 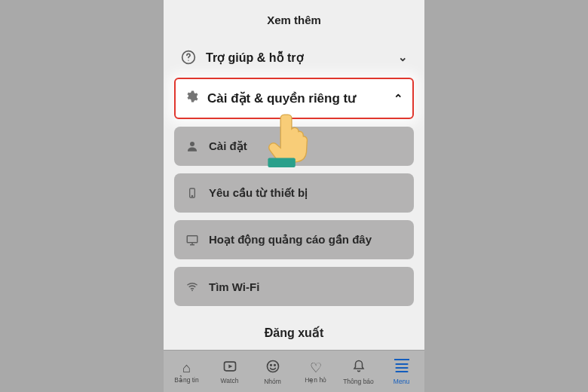 I want to click on bell-icon, so click(x=359, y=368).